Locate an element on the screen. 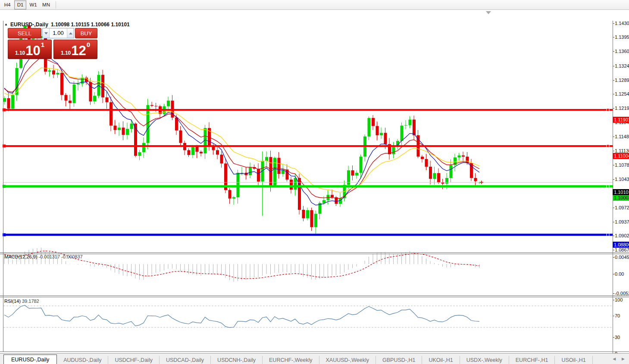 The image size is (629, 364). chart-title: ▲ EURUSD-,Daily 1.10098 1.10115 1.10066 … is located at coordinates (67, 25).